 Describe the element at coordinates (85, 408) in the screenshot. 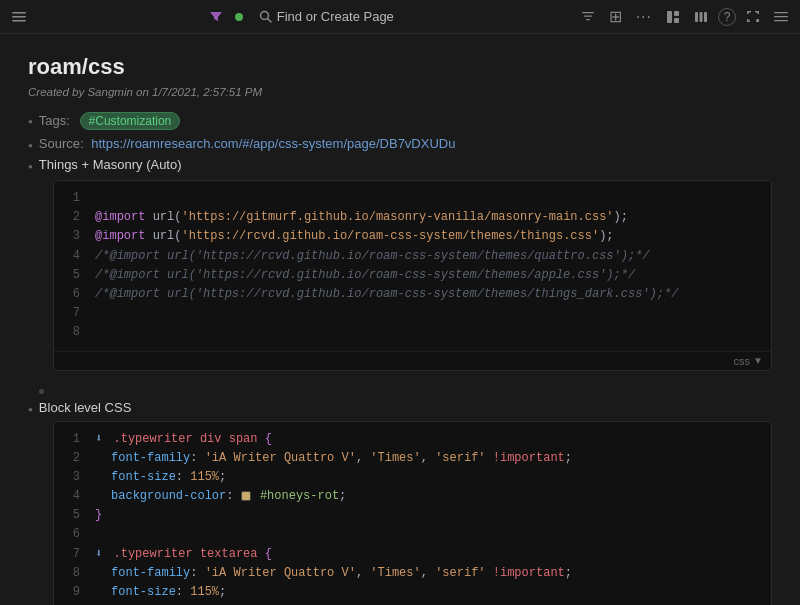

I see `section2-label: Block level CSS` at that location.